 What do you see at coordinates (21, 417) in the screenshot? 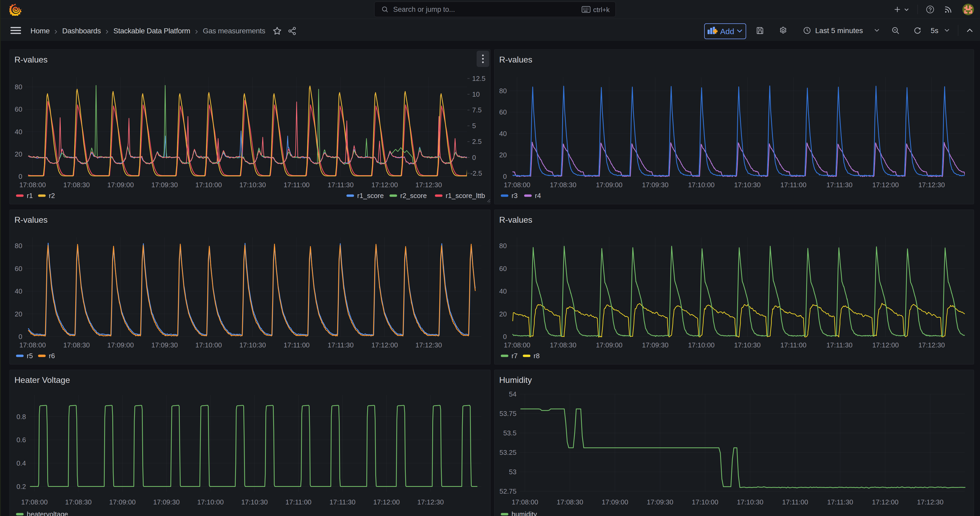
I see `svg-text: 0.8` at bounding box center [21, 417].